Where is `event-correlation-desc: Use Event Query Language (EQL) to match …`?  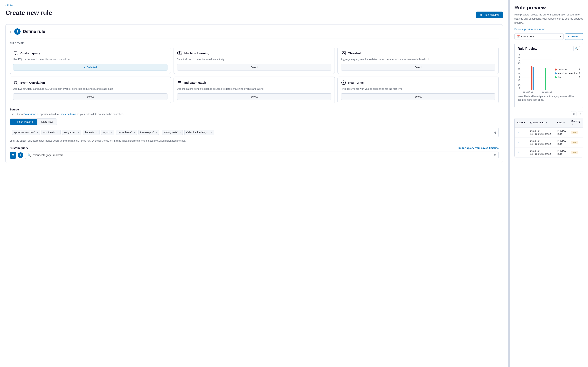
event-correlation-desc: Use Event Query Language (EQL) to match … is located at coordinates (90, 89).